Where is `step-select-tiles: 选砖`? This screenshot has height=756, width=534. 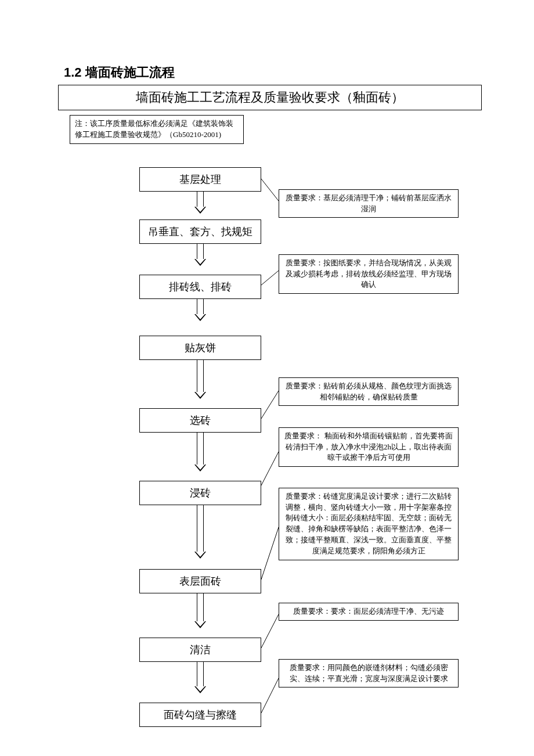
step-select-tiles: 选砖 is located at coordinates (200, 420).